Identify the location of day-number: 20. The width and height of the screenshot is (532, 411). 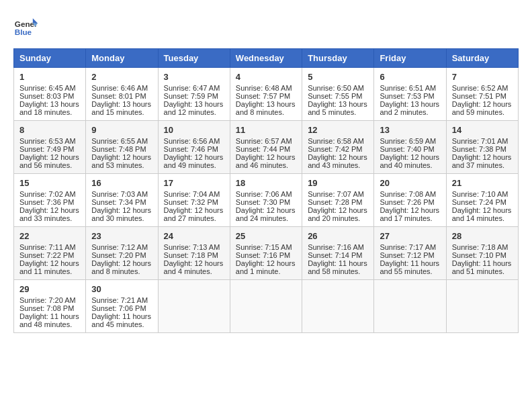
(410, 183).